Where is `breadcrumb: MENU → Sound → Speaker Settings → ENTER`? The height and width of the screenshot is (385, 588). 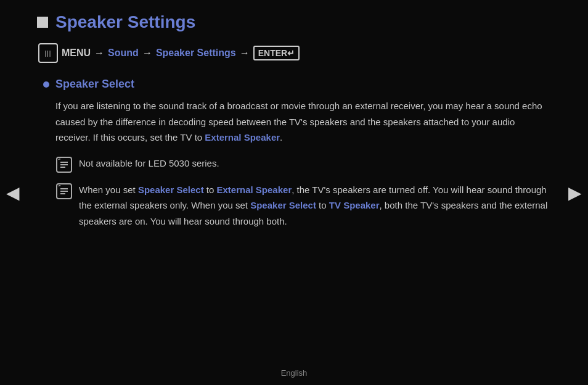
breadcrumb: MENU → Sound → Speaker Settings → ENTER is located at coordinates (295, 53).